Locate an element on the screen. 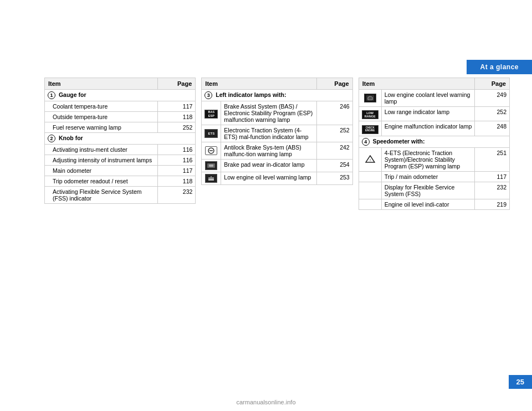 The height and width of the screenshot is (411, 532). section-num: 1 is located at coordinates (52, 95).